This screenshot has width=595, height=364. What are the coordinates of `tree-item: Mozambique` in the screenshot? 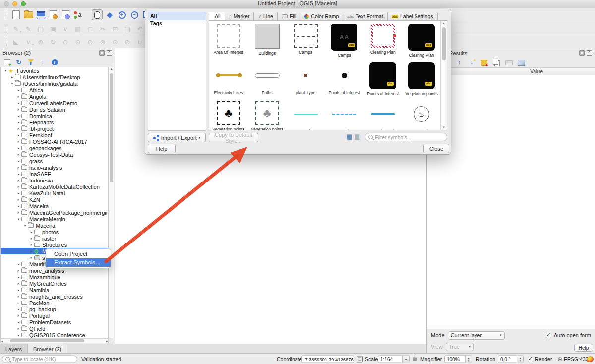 It's located at (55, 277).